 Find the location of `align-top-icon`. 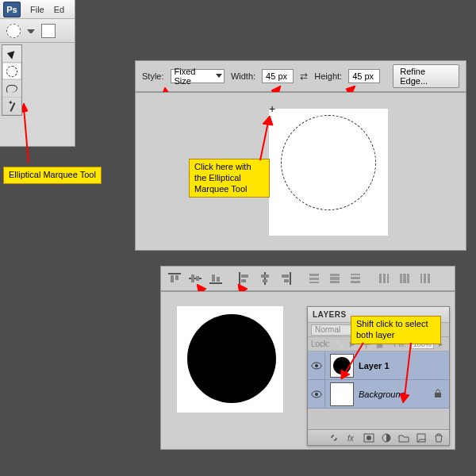

align-top-icon is located at coordinates (175, 278).